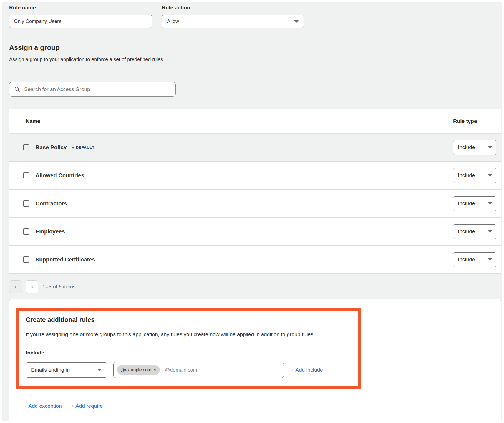 Image resolution: width=504 pixels, height=423 pixels. Describe the element at coordinates (16, 287) in the screenshot. I see `chevron-left-icon: ‹` at that location.